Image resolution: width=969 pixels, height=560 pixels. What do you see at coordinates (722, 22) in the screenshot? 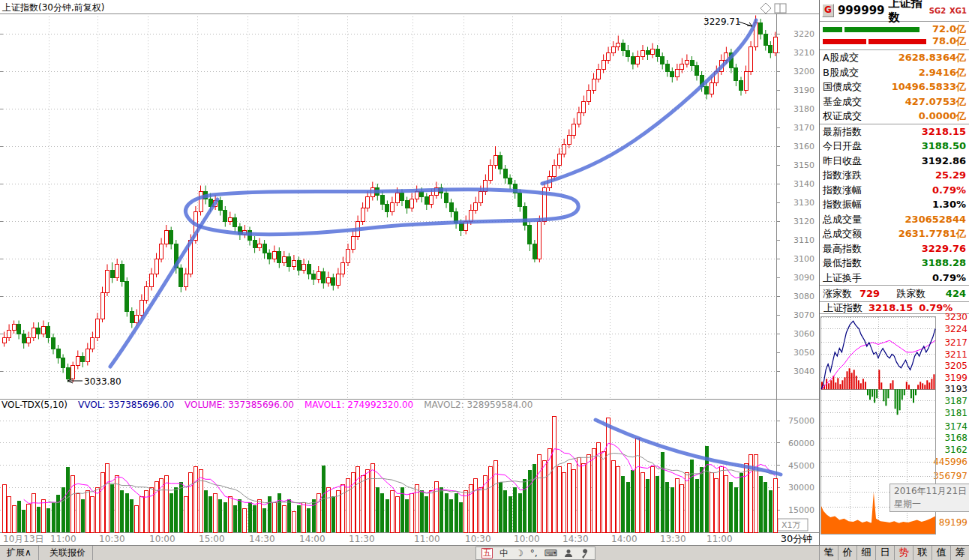
I see `svg-text: 3229.71` at bounding box center [722, 22].